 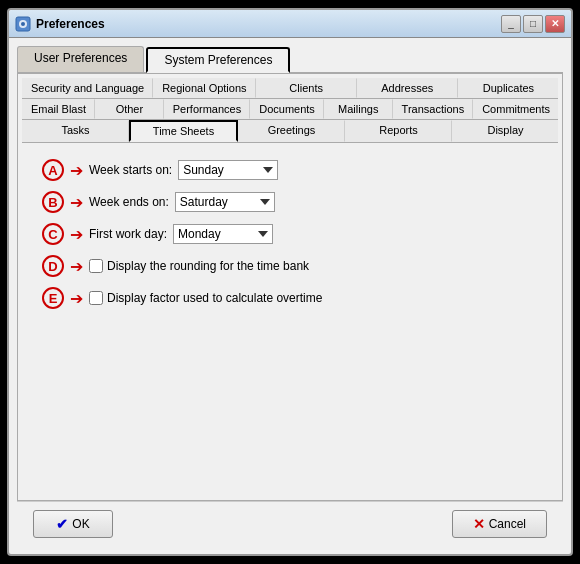 What do you see at coordinates (511, 24) in the screenshot?
I see `minimize-button: _` at bounding box center [511, 24].